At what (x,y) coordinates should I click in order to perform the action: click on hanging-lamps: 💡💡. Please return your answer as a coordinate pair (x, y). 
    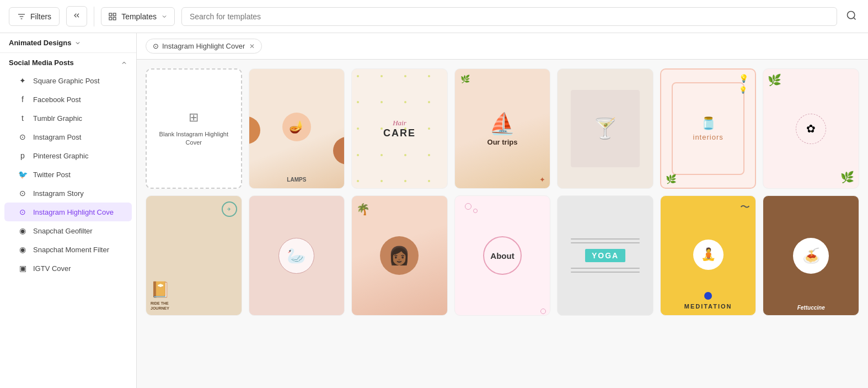
    Looking at the image, I should click on (743, 84).